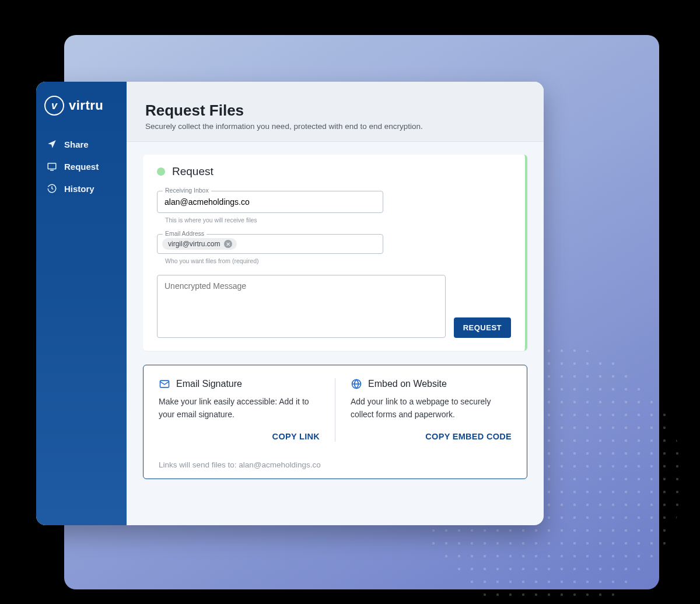 The width and height of the screenshot is (700, 604). Describe the element at coordinates (431, 384) in the screenshot. I see `embed-website-head: Embed on Website` at that location.